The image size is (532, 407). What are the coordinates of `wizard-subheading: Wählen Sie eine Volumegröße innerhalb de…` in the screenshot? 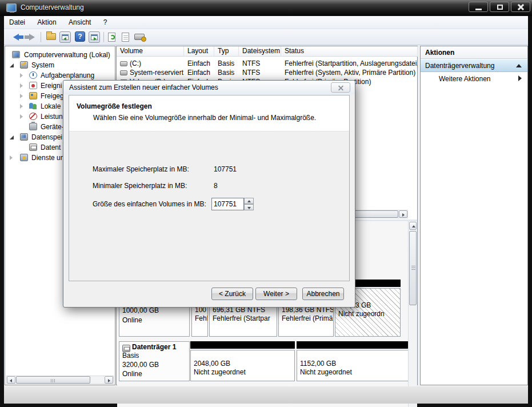 It's located at (205, 118).